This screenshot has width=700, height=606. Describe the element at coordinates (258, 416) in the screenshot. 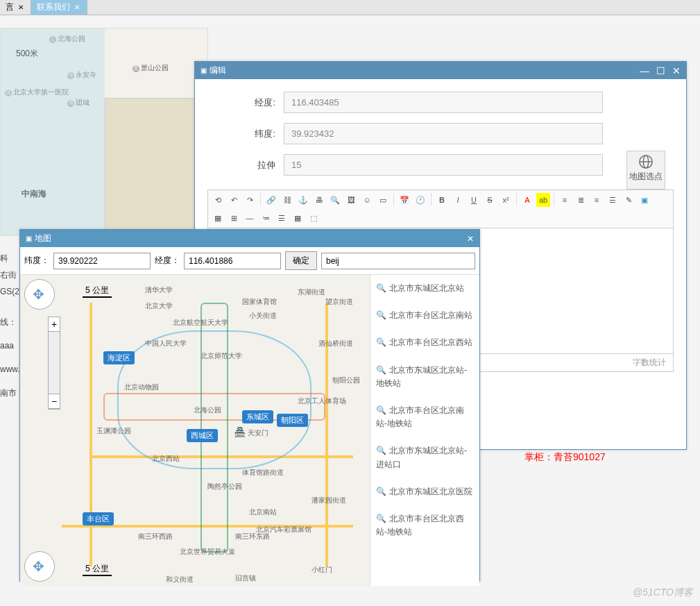

I see `district-badge: 东城区` at that location.